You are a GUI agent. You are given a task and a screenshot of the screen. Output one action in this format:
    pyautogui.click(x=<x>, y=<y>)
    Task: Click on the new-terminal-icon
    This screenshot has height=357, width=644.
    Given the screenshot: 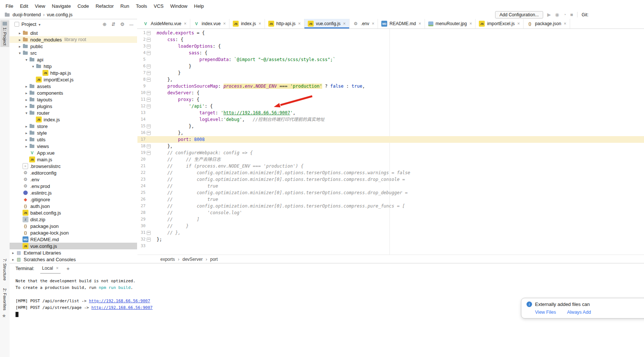 What is the action you would take?
    pyautogui.click(x=68, y=269)
    